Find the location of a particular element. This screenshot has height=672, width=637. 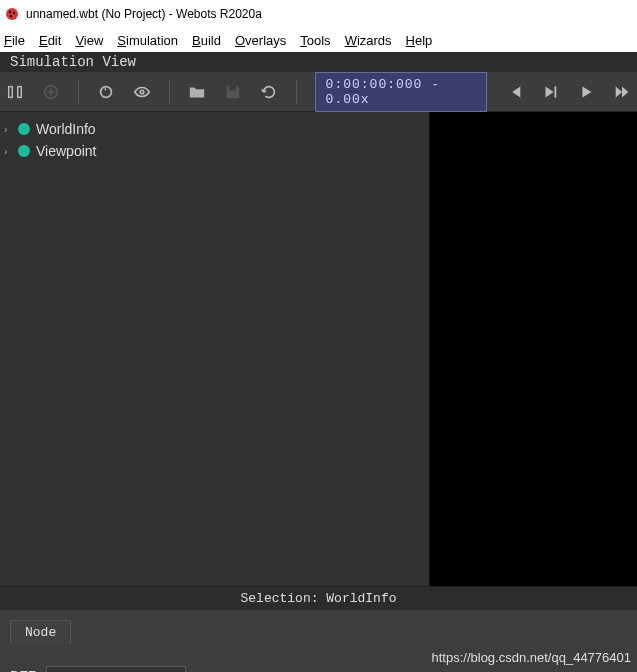

menu-simulation: Simulation is located at coordinates (148, 40).